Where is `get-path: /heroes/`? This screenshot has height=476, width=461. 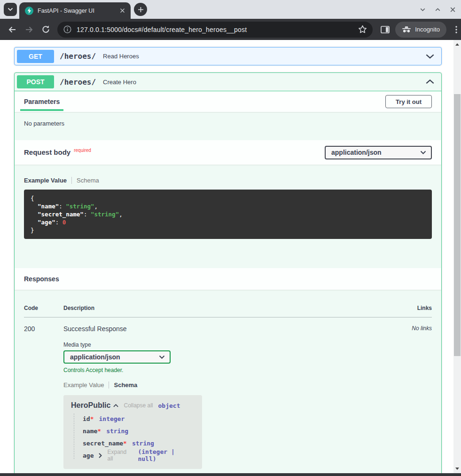 get-path: /heroes/ is located at coordinates (78, 56).